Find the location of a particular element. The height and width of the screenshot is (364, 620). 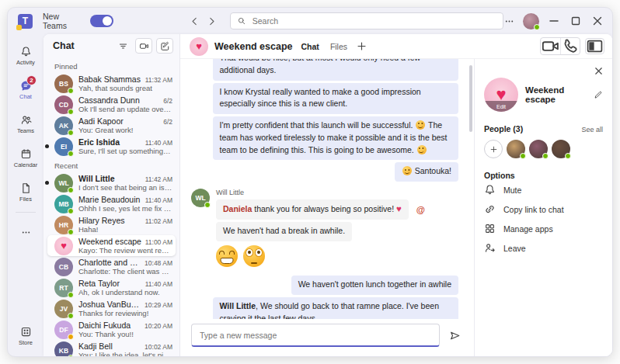

message-group: We haven't gotten lunch together in awhi… is located at coordinates (336, 297).